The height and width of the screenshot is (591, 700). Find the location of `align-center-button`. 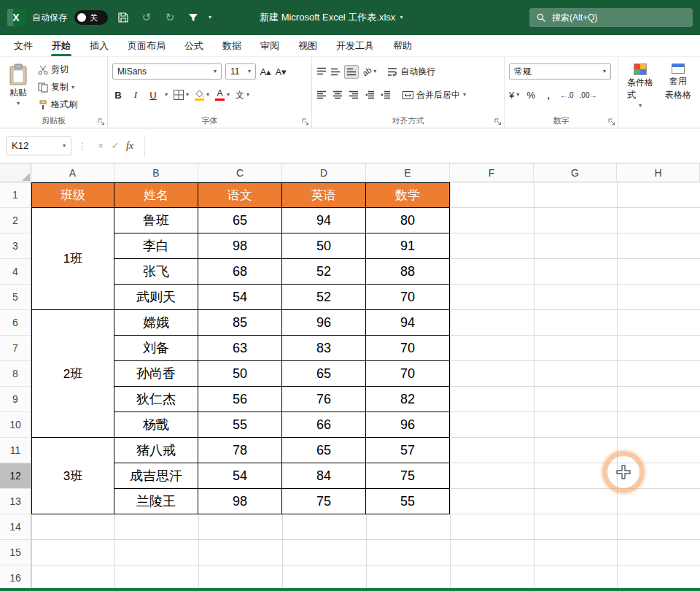

align-center-button is located at coordinates (338, 95).